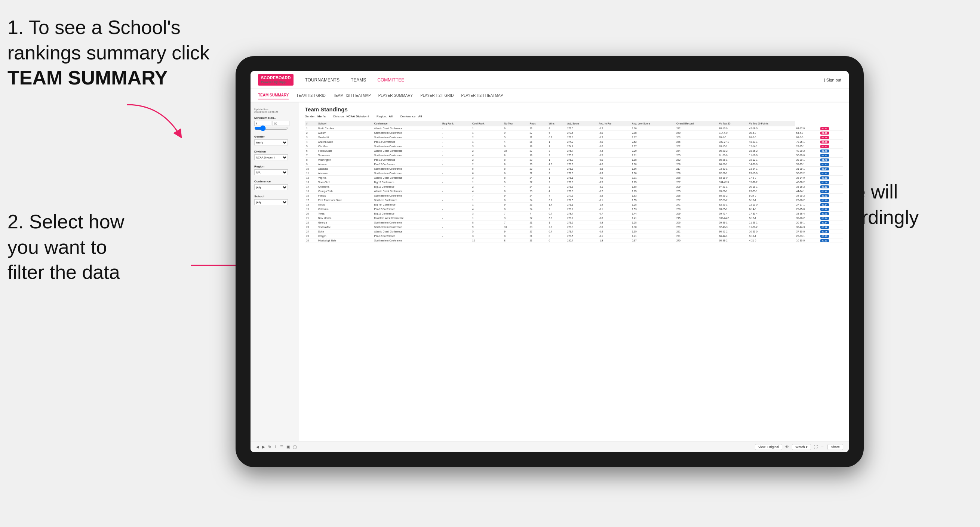 Image resolution: width=980 pixels, height=527 pixels. I want to click on score-badge: 80.27, so click(825, 209).